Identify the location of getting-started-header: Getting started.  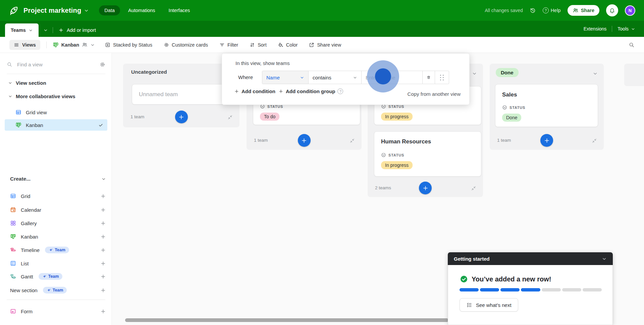
(530, 259).